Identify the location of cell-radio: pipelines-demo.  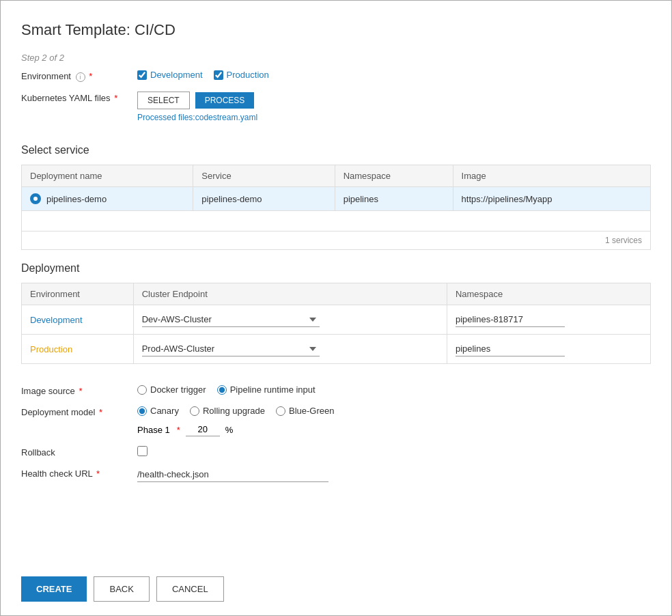
(108, 199).